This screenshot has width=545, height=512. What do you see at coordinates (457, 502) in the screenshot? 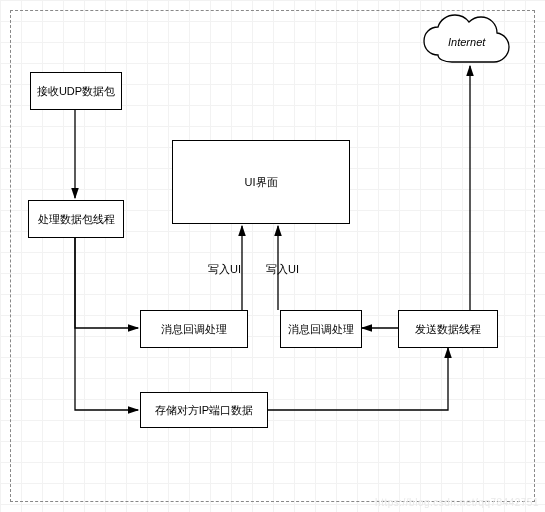
I see `watermark: https://blog.csdn.net/qq78442751` at bounding box center [457, 502].